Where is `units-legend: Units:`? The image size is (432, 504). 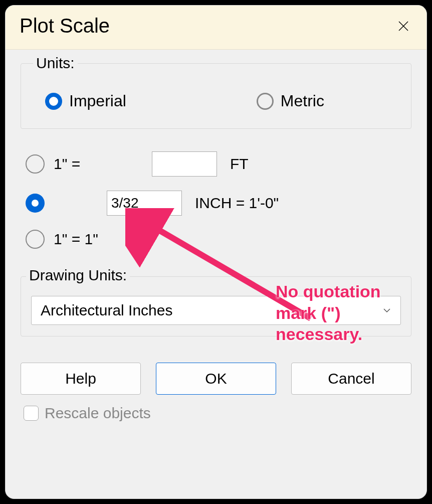 units-legend: Units: is located at coordinates (55, 63).